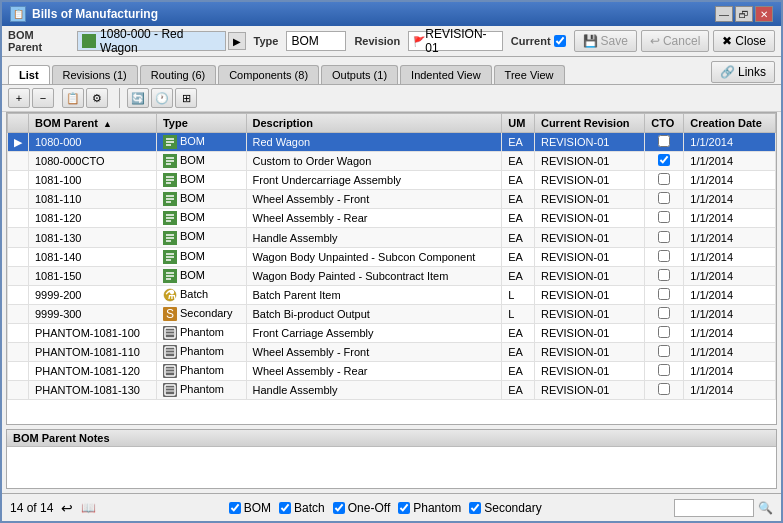 This screenshot has width=783, height=523. Describe the element at coordinates (744, 41) in the screenshot. I see `close-button: ✖ Close` at that location.